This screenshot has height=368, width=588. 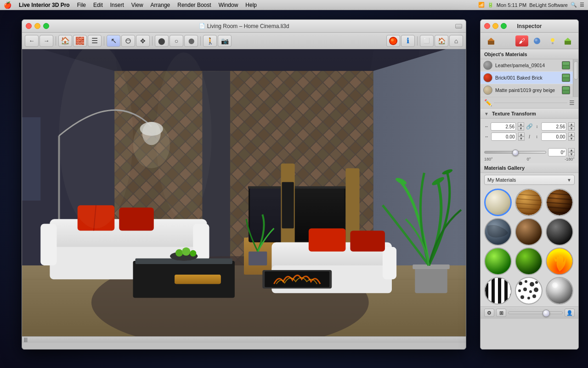 I want to click on tx-x-up: ▲, so click(x=521, y=134).